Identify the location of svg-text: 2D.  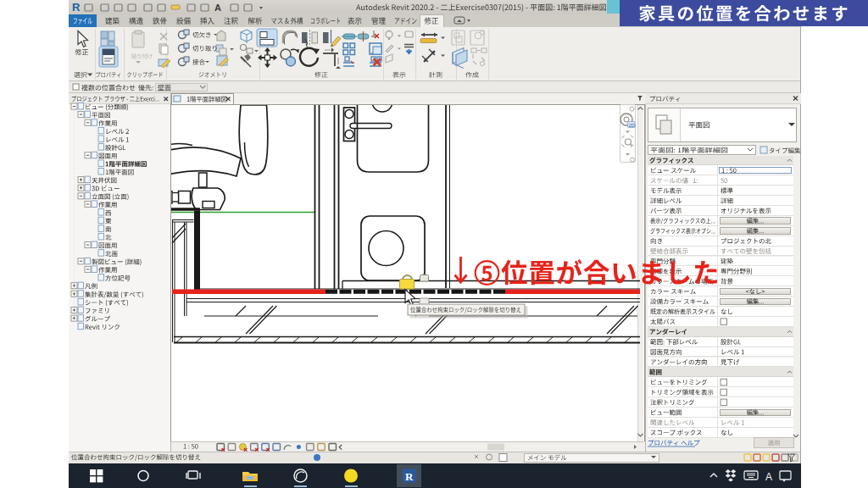
(632, 125).